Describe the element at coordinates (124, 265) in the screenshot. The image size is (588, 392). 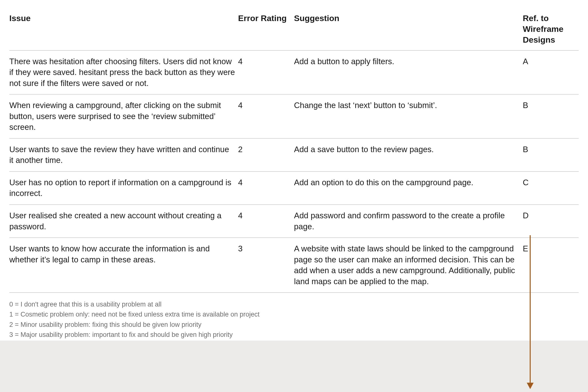
I see `cell-issue: User wants to know how accurate the info…` at that location.